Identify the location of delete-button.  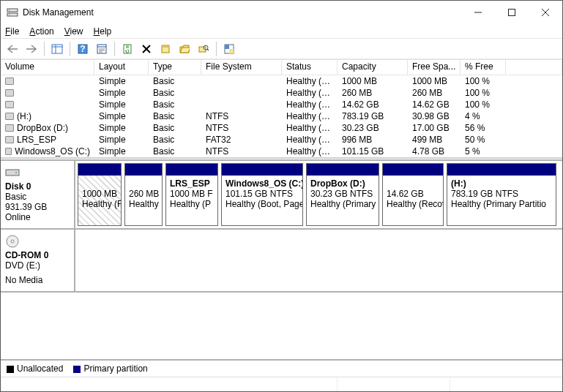
(146, 49).